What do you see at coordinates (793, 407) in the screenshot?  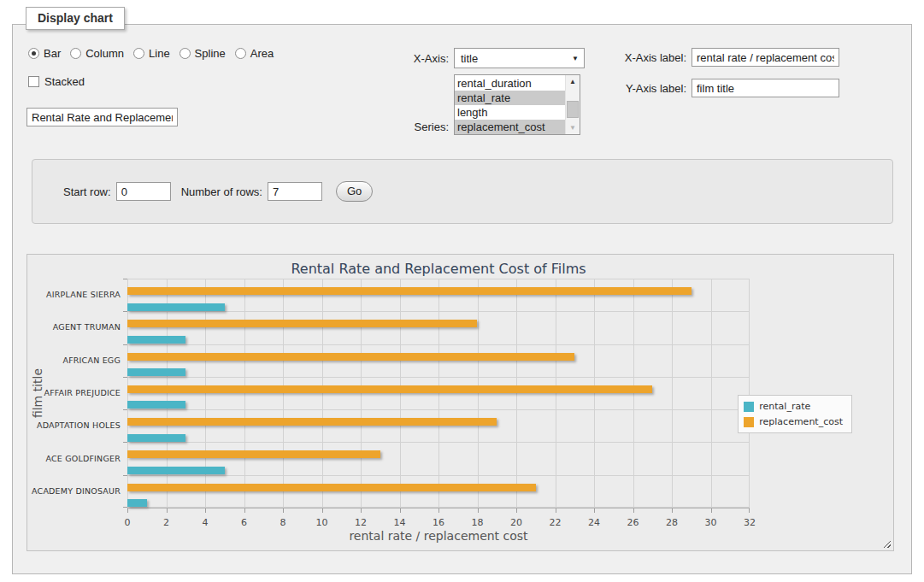 I see `legend-item-rental_rate: rental_rate` at bounding box center [793, 407].